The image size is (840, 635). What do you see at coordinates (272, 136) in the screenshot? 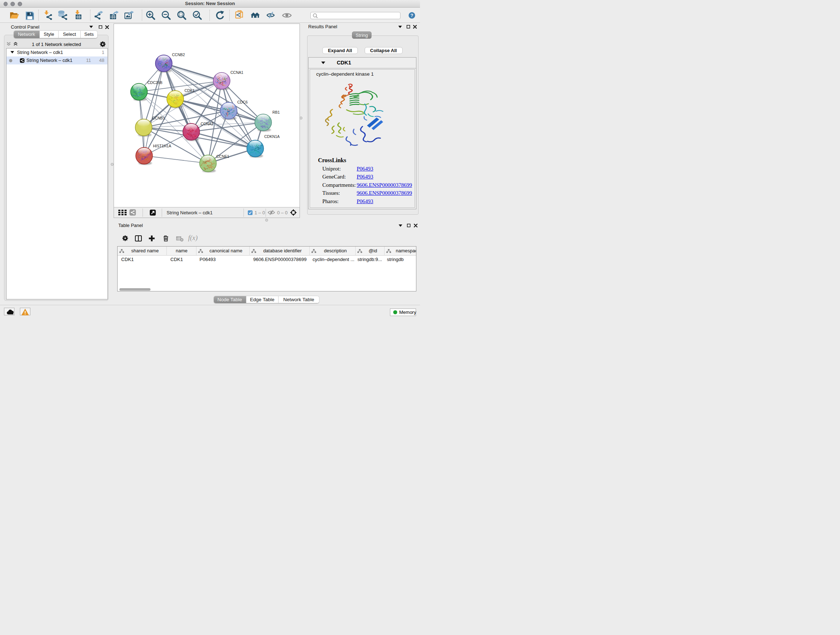
I see `svg-text: CDKN1A` at bounding box center [272, 136].